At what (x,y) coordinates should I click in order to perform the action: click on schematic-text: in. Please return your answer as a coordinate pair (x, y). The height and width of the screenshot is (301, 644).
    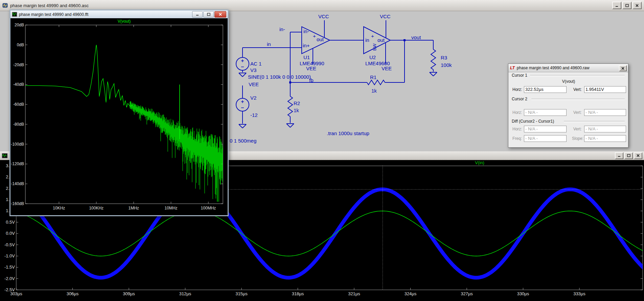
    Looking at the image, I should click on (367, 40).